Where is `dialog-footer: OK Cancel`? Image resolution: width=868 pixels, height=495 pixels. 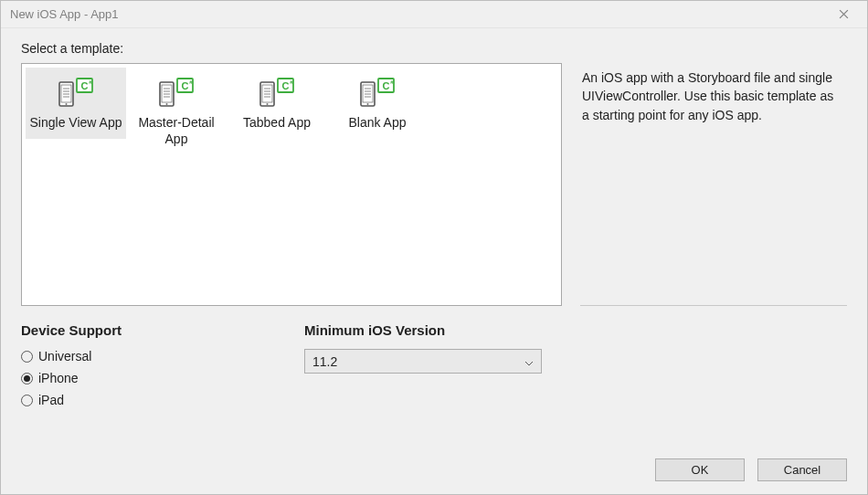 dialog-footer: OK Cancel is located at coordinates (434, 471).